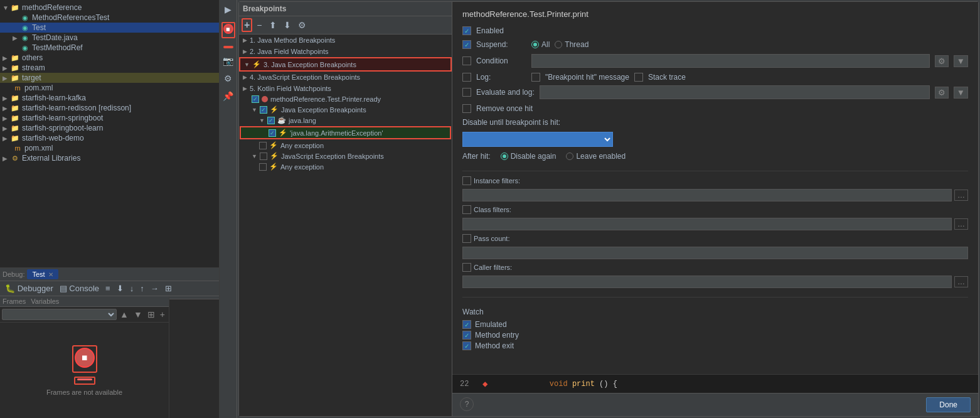 This screenshot has height=418, width=980. Describe the element at coordinates (228, 61) in the screenshot. I see `camera-btn: 📷` at that location.